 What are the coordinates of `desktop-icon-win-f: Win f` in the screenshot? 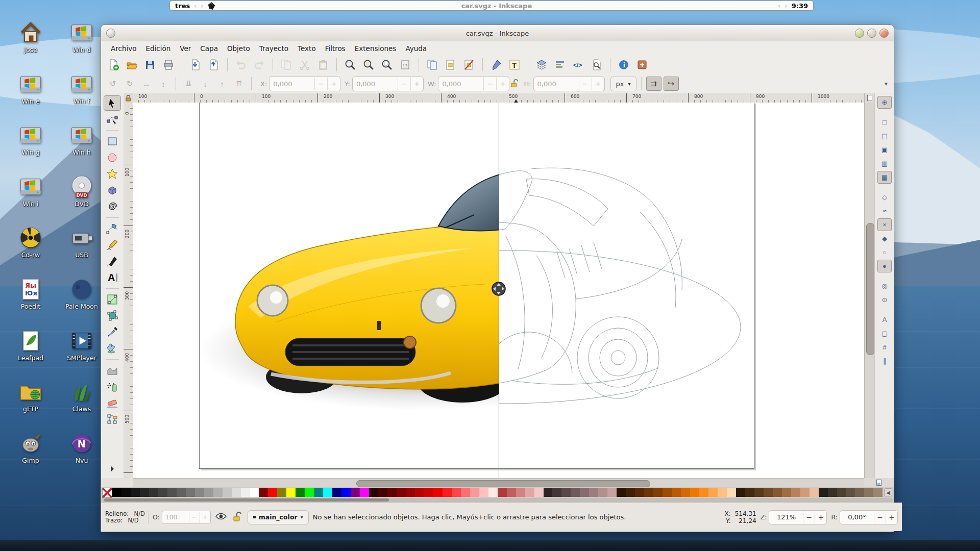 It's located at (82, 89).